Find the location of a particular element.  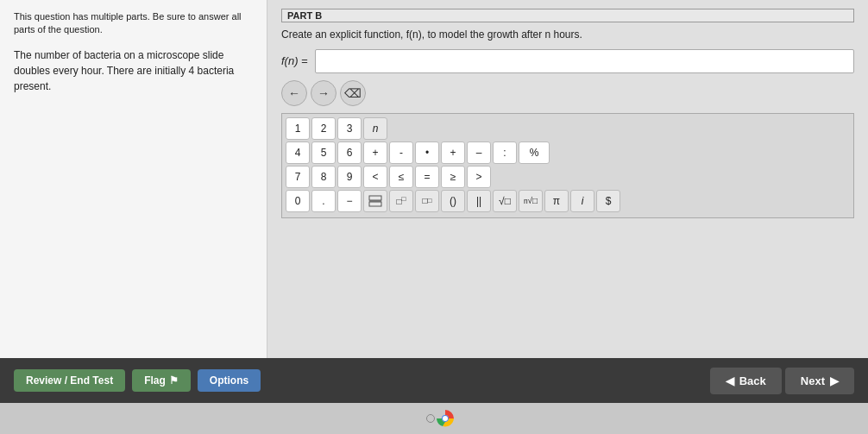

key-parens: () is located at coordinates (453, 201).